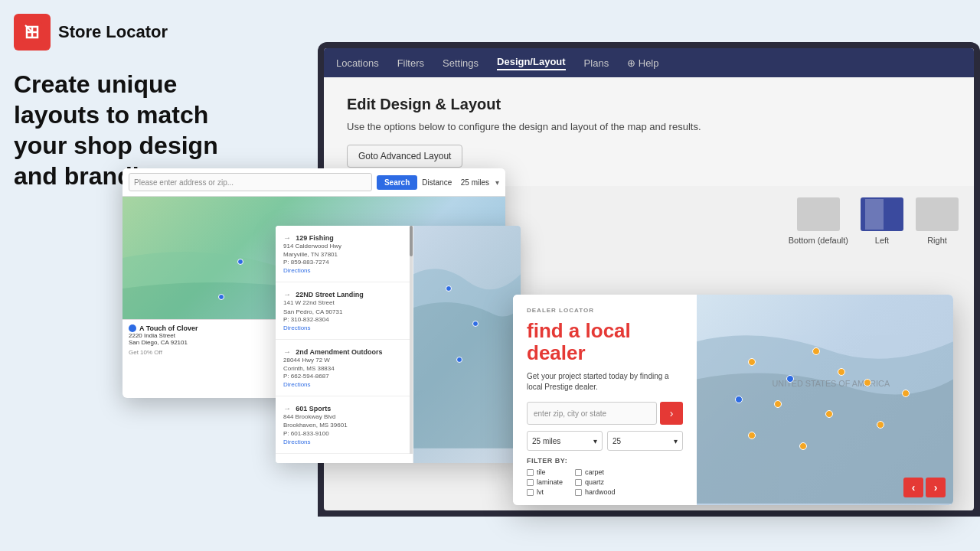  Describe the element at coordinates (345, 311) in the screenshot. I see `list-entry-2: → 22ND Street Landing 141 W 22nd Street …` at that location.